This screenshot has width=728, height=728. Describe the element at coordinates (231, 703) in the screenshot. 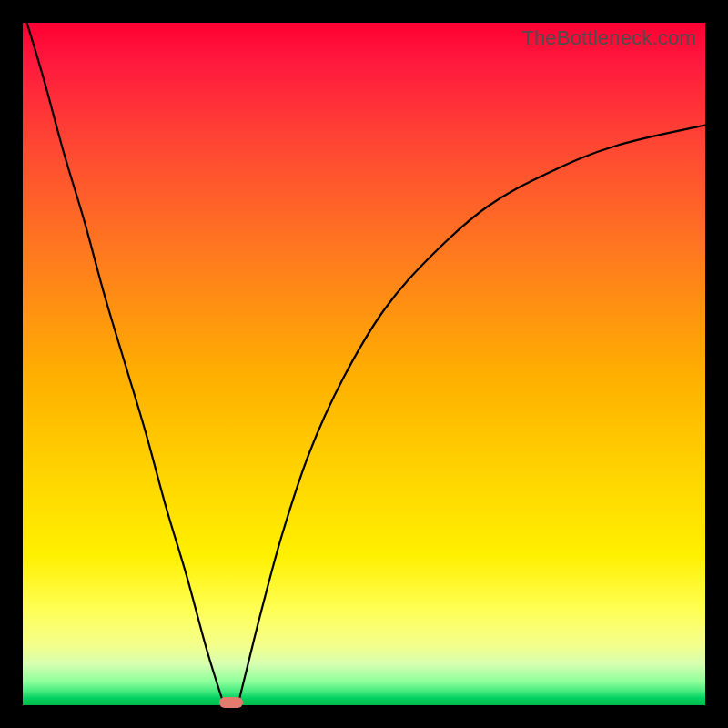

I see `optimal-point-marker` at that location.